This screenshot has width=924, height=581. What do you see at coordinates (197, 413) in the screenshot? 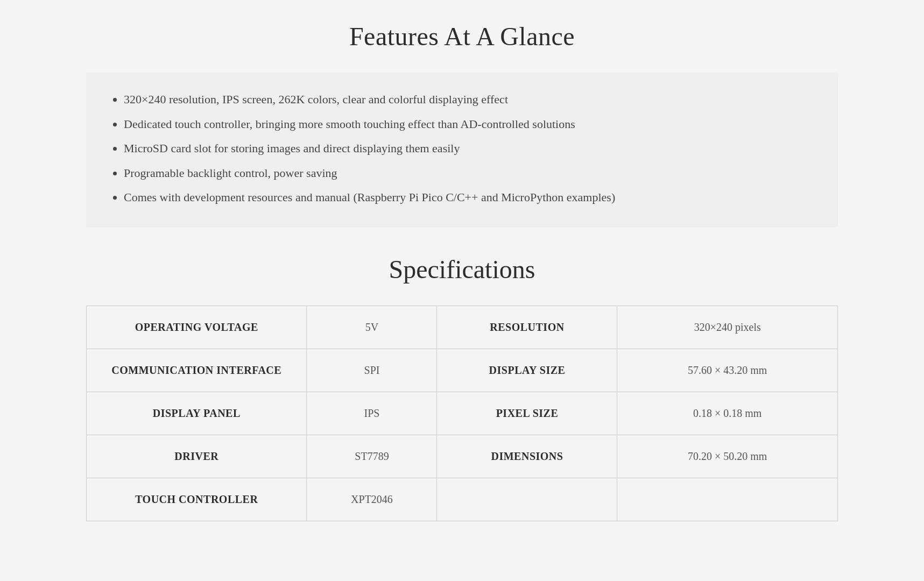
I see `spec-label-left-2: DISPLAY PANEL` at bounding box center [197, 413].